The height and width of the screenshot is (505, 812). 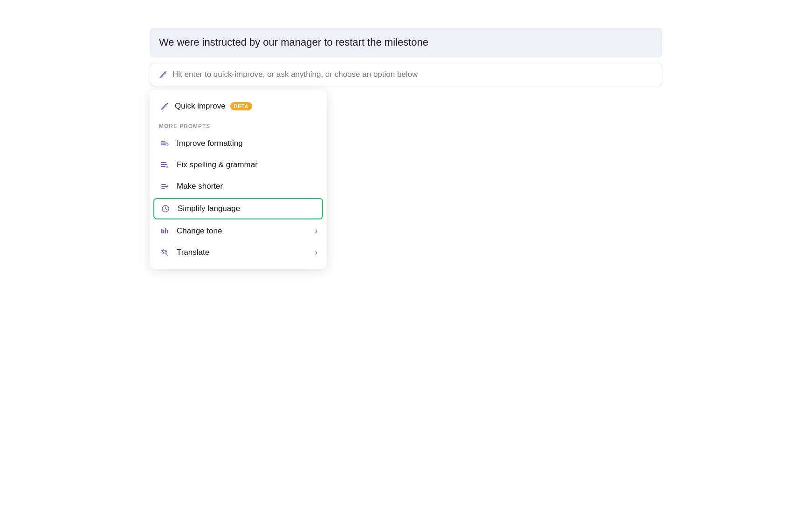 I want to click on change-tone-item: Change tone ›, so click(x=238, y=231).